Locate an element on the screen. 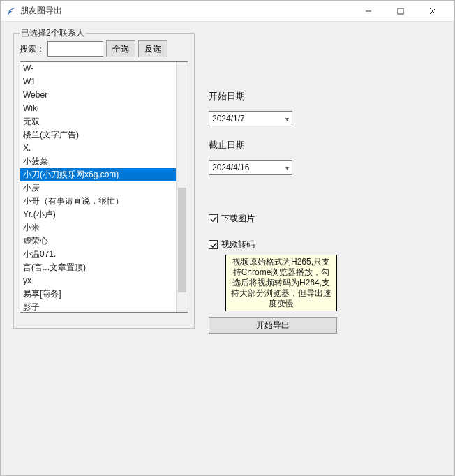 The width and height of the screenshot is (455, 476). transcode-tooltip: 视频原始格式为H265,只支持Chrome浏览器播放，勾选后将视频转码为H264… is located at coordinates (281, 283).